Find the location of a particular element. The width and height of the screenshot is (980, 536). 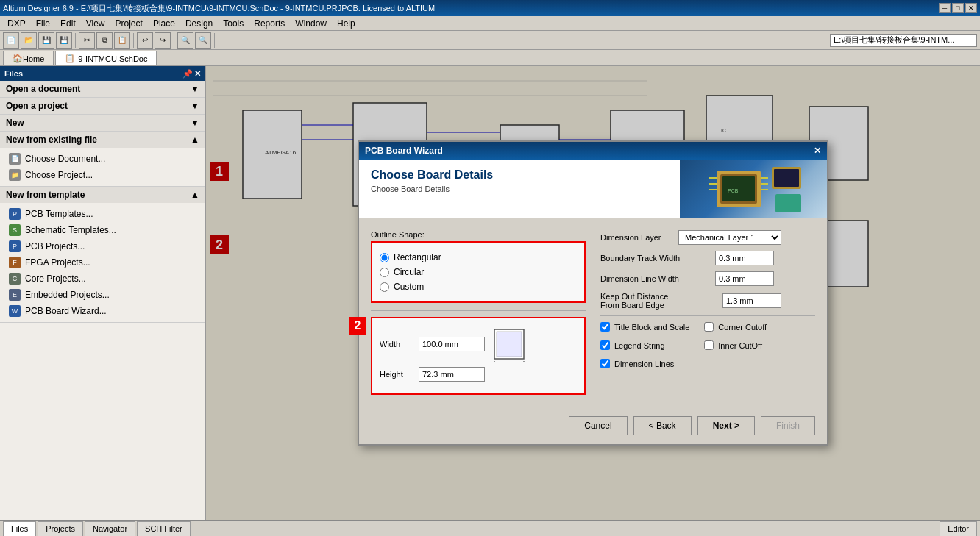

sidebar-pcb-projects: P PCB Projects... is located at coordinates (103, 246).